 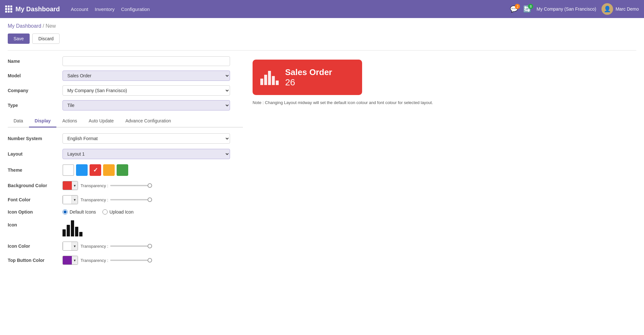 What do you see at coordinates (46, 39) in the screenshot?
I see `discard-button: Discard` at bounding box center [46, 39].